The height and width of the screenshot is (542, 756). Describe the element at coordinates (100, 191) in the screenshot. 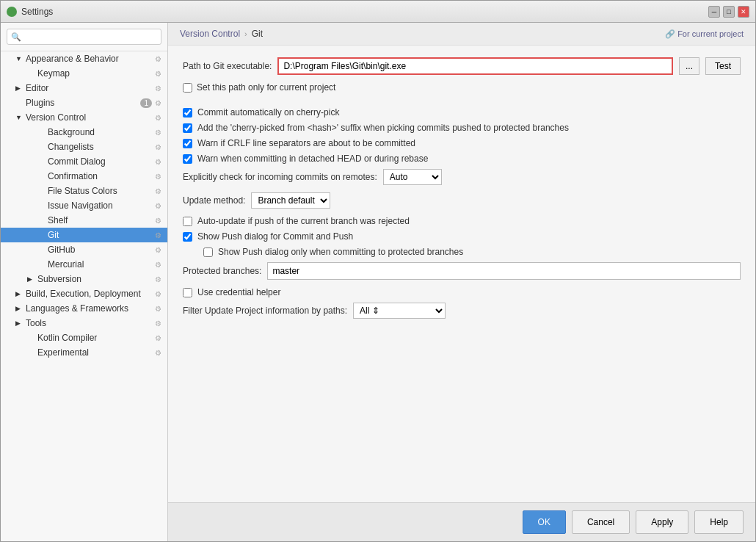

I see `sidebar-item-label: File Status Colors` at that location.